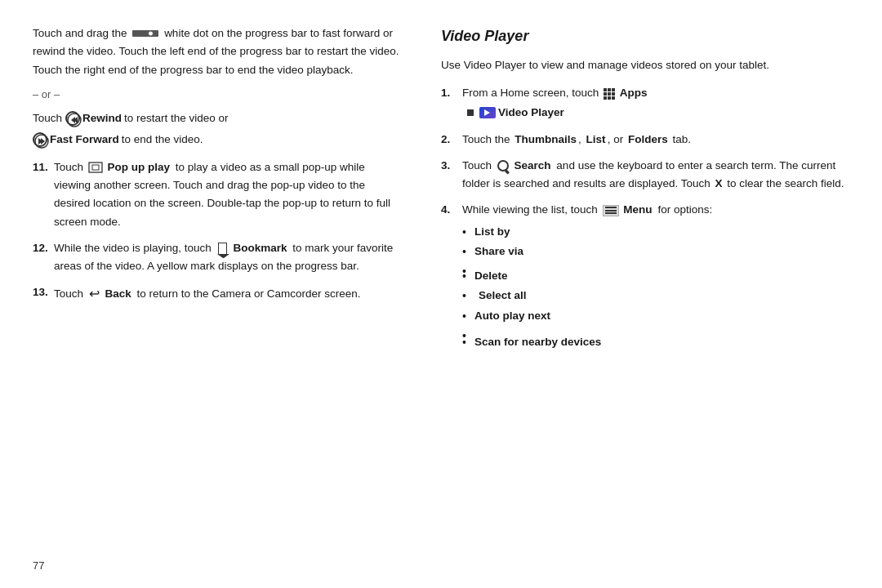 The width and height of the screenshot is (882, 588). I want to click on rewind-label: Rewind, so click(102, 118).